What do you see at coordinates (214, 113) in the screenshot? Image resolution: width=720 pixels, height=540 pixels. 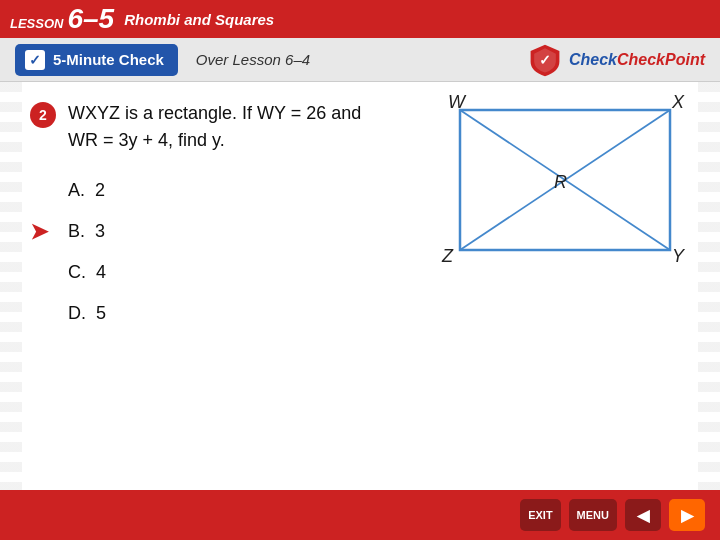 I see `question-line1: WXYZ is a rectangle. If WY = 26 and` at bounding box center [214, 113].